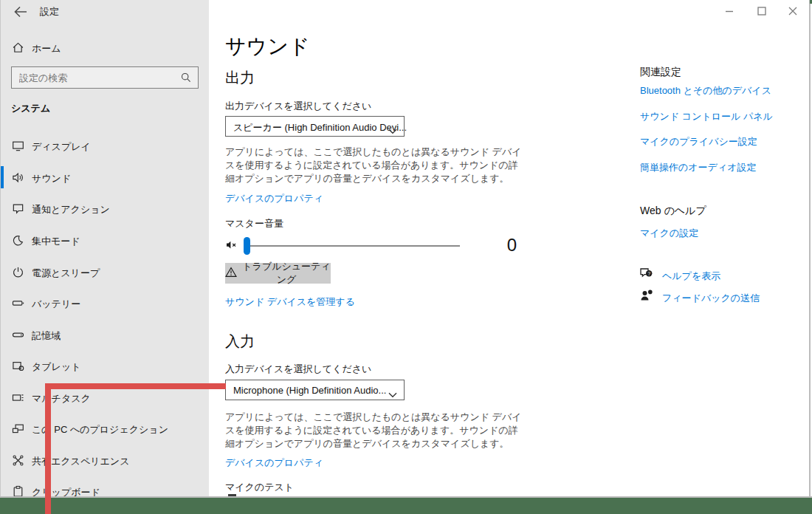  I want to click on maximize-button, so click(762, 11).